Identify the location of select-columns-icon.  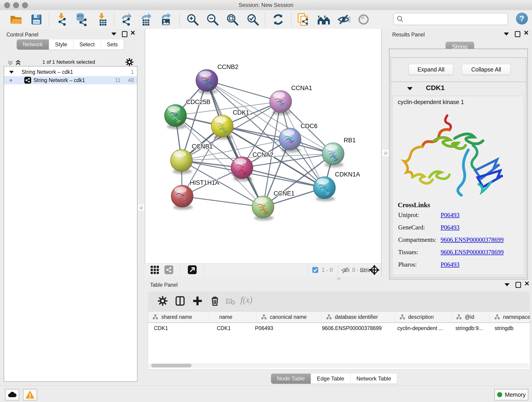
(180, 301).